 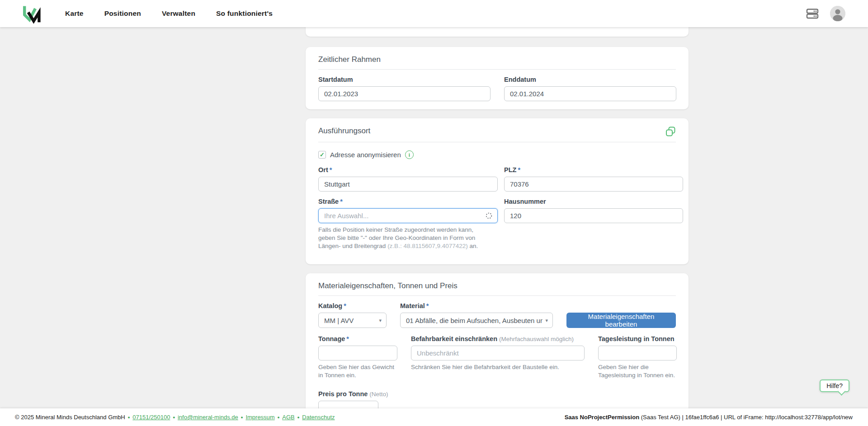 What do you see at coordinates (404, 80) in the screenshot?
I see `startdatum-label: Startdatum` at bounding box center [404, 80].